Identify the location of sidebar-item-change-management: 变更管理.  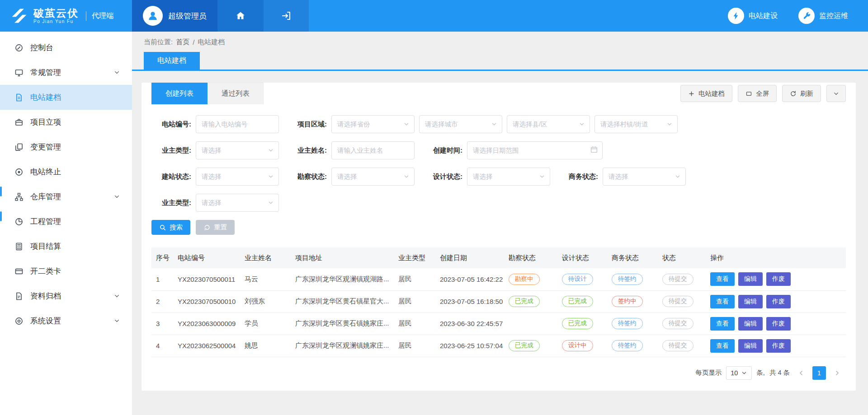
(66, 147).